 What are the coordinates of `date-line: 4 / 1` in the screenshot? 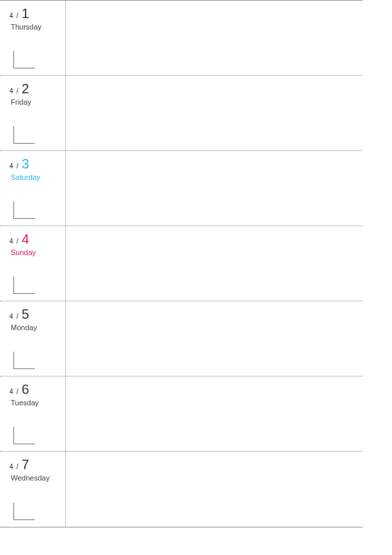 It's located at (35, 13).